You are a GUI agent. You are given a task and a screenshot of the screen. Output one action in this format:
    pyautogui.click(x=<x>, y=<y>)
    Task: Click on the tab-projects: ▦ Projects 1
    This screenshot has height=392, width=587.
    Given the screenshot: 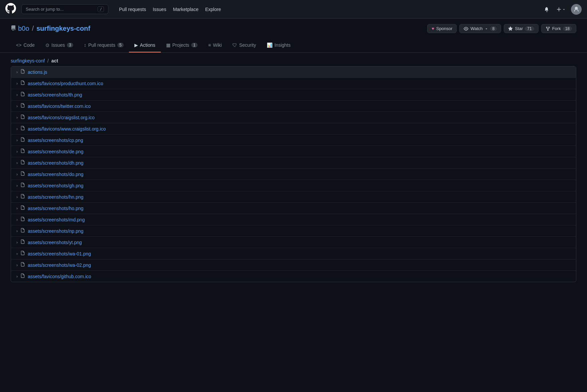 What is the action you would take?
    pyautogui.click(x=182, y=45)
    